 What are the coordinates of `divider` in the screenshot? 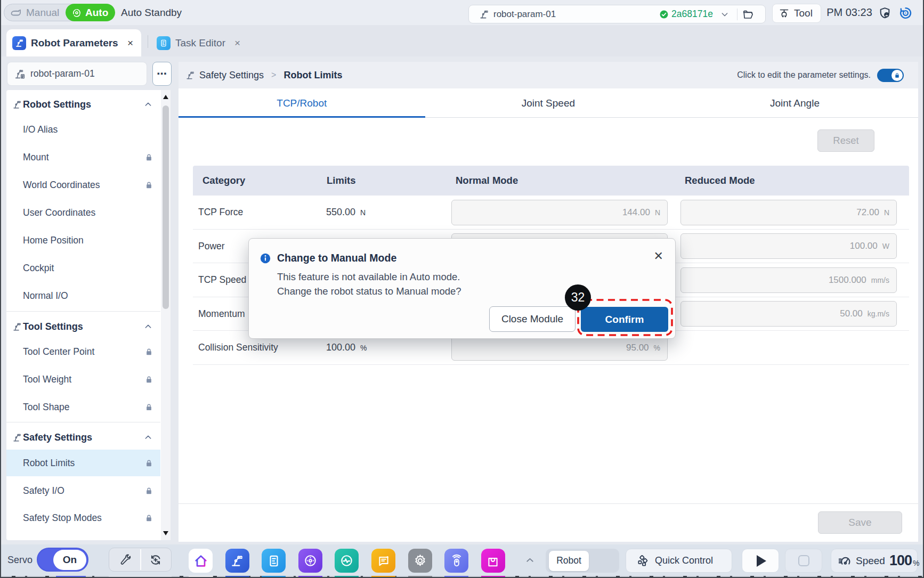 It's located at (141, 559).